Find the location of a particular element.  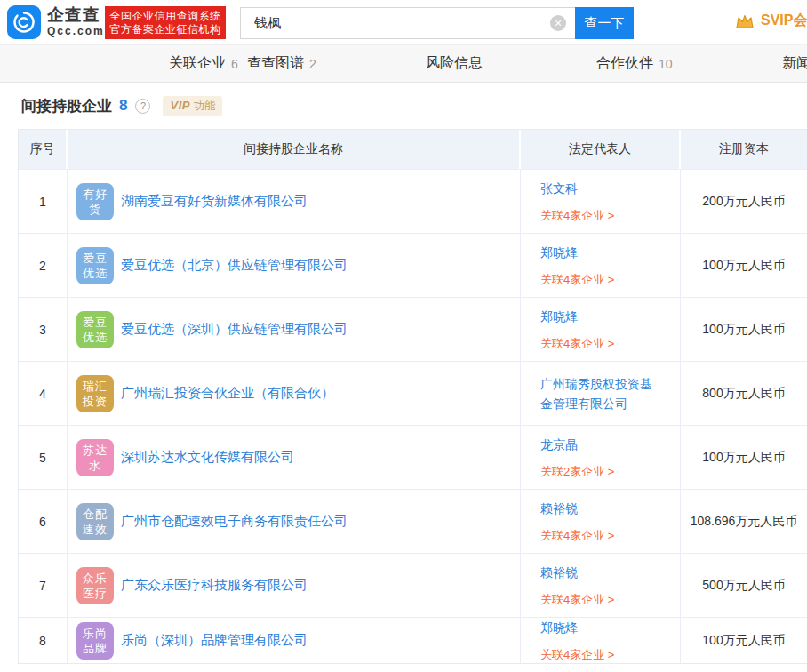

help-icon: ? is located at coordinates (142, 107).